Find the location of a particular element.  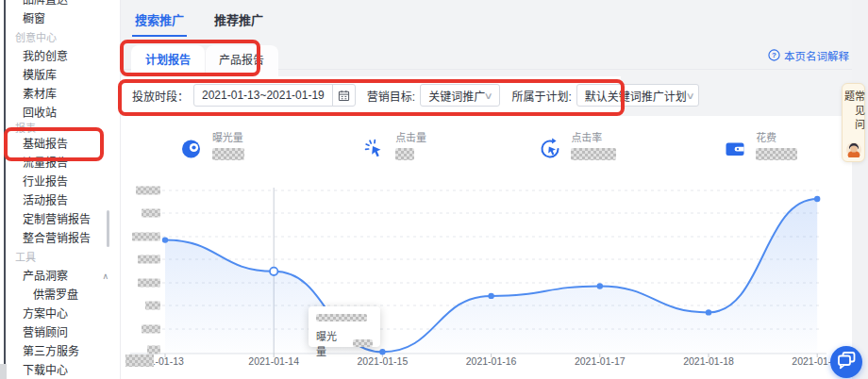

sidebar-label: 模版库 is located at coordinates (40, 75).